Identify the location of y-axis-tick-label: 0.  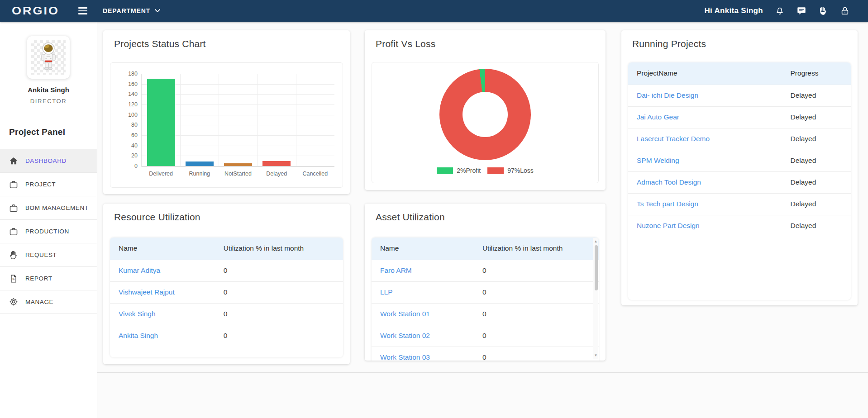
(136, 166).